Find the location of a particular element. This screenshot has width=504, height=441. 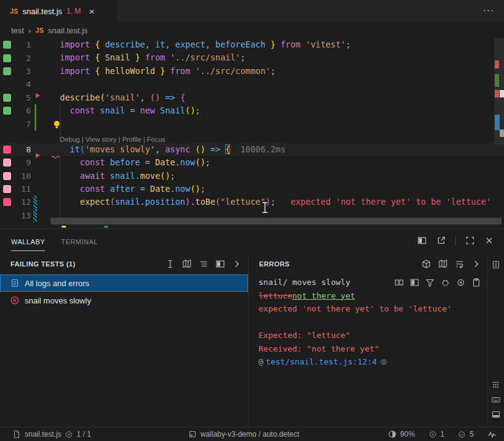

tab-snail-test-js: JS snail.test.js 1, M × is located at coordinates (59, 11).